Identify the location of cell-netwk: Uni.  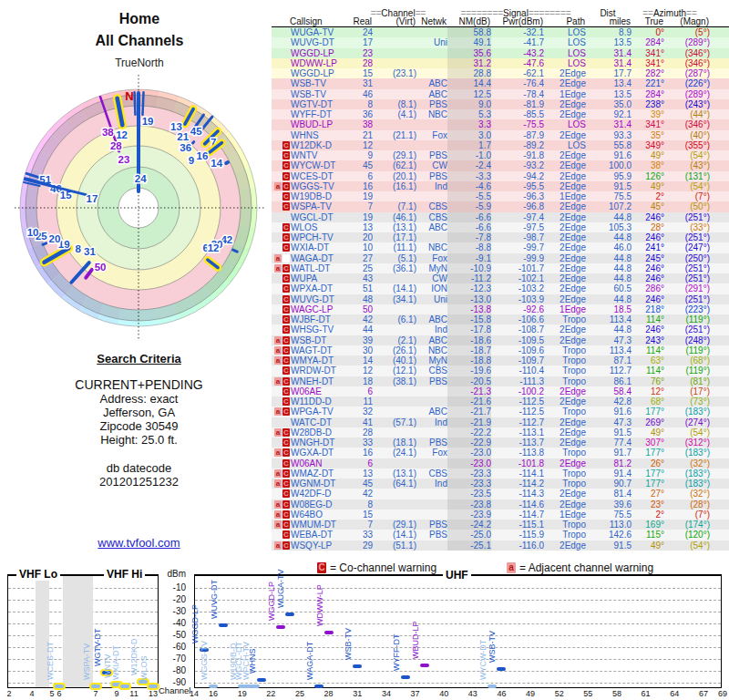
(432, 42).